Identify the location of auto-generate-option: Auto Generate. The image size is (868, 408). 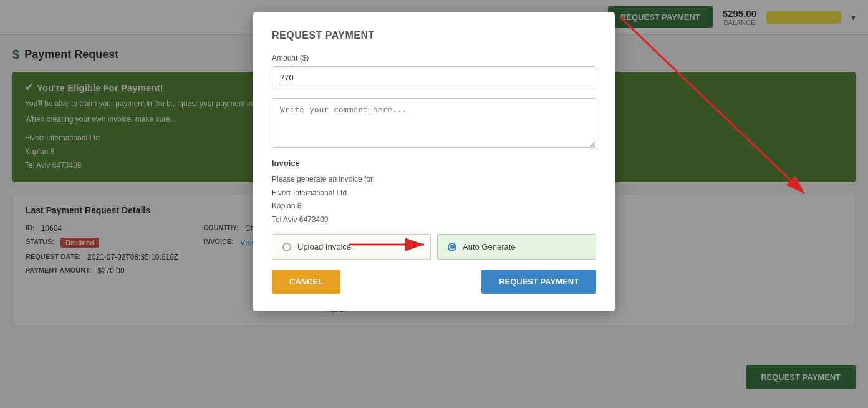
(516, 247).